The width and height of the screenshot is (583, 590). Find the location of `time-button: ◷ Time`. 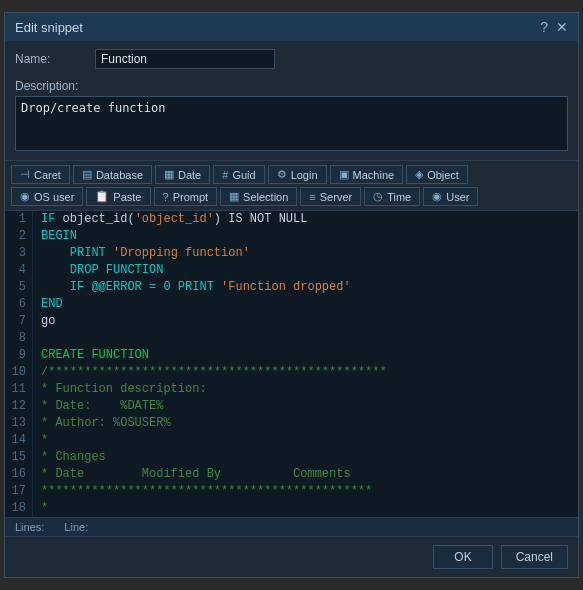

time-button: ◷ Time is located at coordinates (392, 196).